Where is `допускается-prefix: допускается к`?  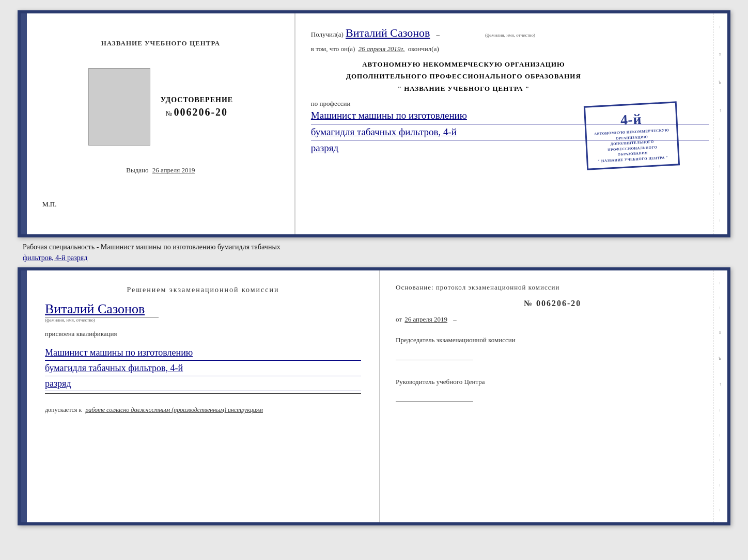
допускается-prefix: допускается к is located at coordinates (63, 410).